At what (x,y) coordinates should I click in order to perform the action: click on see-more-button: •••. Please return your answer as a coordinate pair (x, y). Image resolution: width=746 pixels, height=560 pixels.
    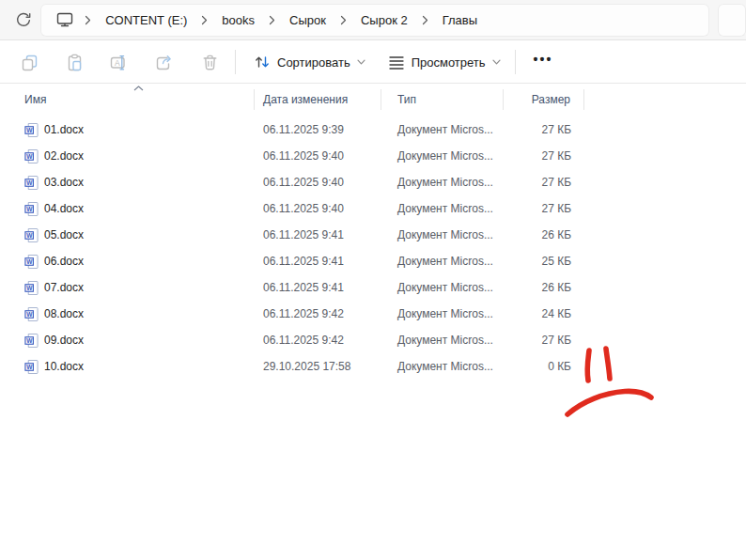
    Looking at the image, I should click on (543, 62).